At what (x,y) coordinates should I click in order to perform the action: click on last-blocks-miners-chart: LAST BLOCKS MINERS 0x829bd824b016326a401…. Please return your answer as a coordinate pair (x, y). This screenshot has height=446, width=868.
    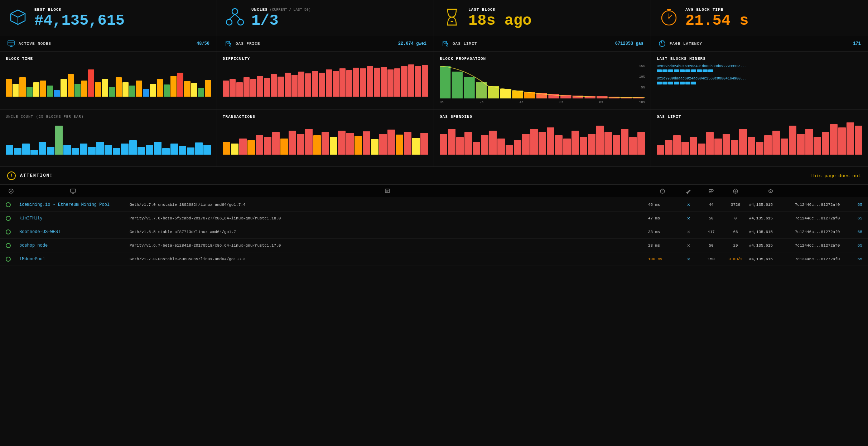
    Looking at the image, I should click on (760, 81).